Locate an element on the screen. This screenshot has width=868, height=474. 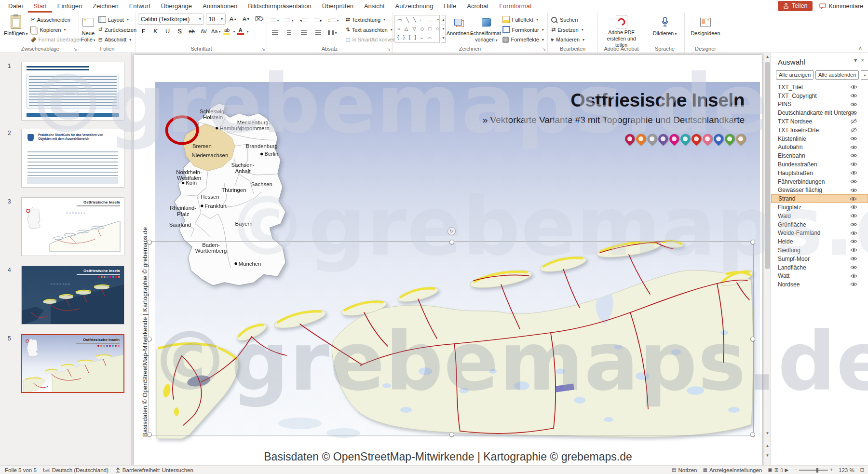
scroll-down-icon: ▼ is located at coordinates (768, 433).